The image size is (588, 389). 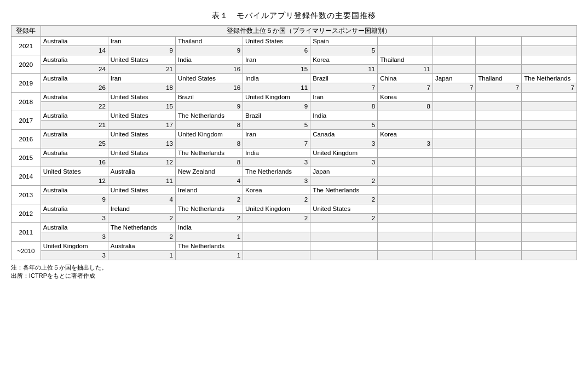 What do you see at coordinates (295, 191) in the screenshot?
I see `table-row: 2013AustraliaUnited StatesIrelandKoreaTh…` at bounding box center [295, 191].